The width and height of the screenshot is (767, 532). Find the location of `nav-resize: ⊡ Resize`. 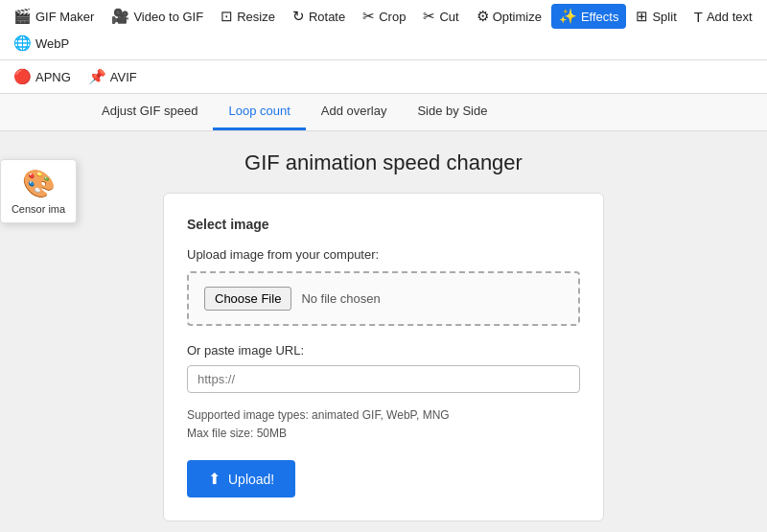

nav-resize: ⊡ Resize is located at coordinates (247, 16).